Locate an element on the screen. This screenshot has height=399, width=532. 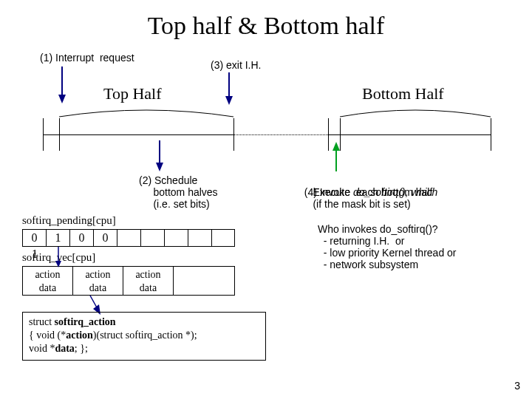
arrow-bit-to-vec-icon is located at coordinates (58, 257).